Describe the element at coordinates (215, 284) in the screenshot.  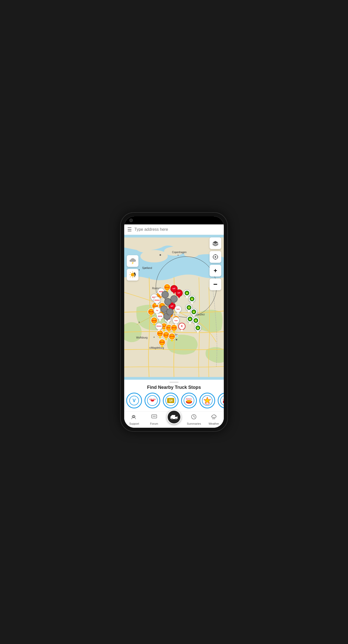
I see `zoom-out-button: −` at that location.